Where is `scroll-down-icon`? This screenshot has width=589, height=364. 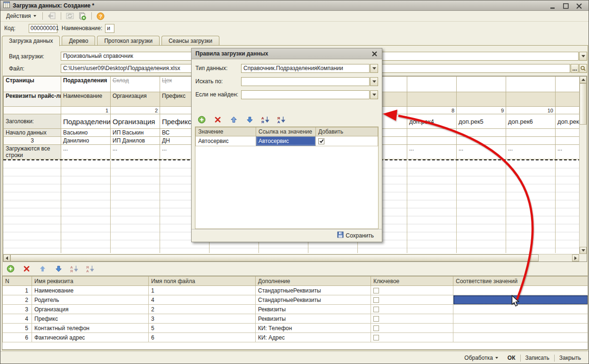
scroll-down-icon is located at coordinates (583, 250).